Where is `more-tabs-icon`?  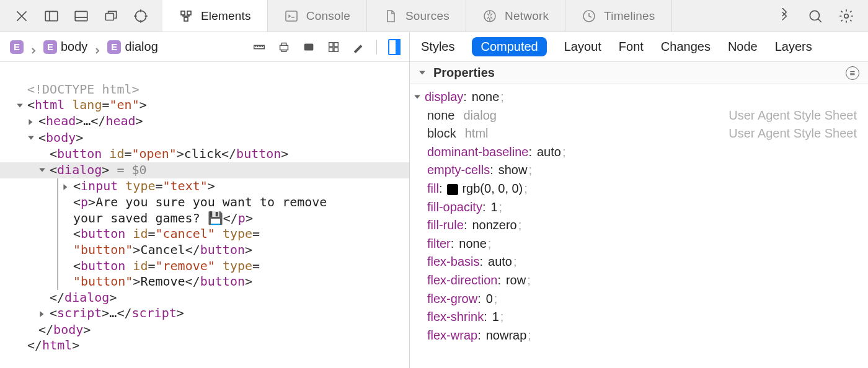 more-tabs-icon is located at coordinates (784, 16).